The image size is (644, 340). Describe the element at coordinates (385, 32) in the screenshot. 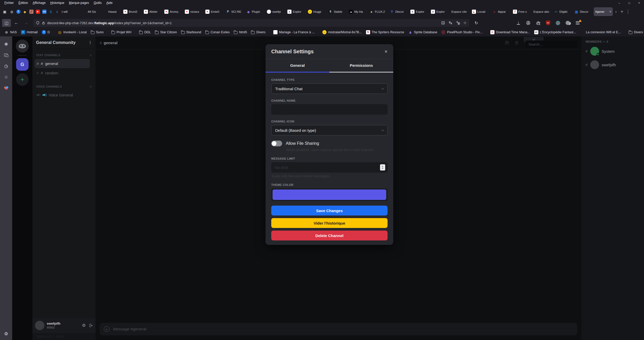

I see `bookmark-item: SThe Spriters Resource` at that location.